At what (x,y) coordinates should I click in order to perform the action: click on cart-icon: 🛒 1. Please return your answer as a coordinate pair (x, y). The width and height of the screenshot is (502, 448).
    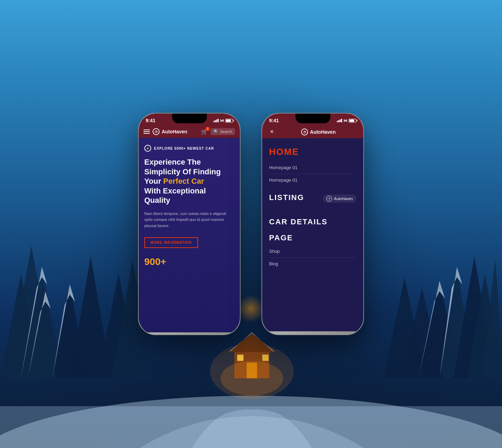
    Looking at the image, I should click on (204, 132).